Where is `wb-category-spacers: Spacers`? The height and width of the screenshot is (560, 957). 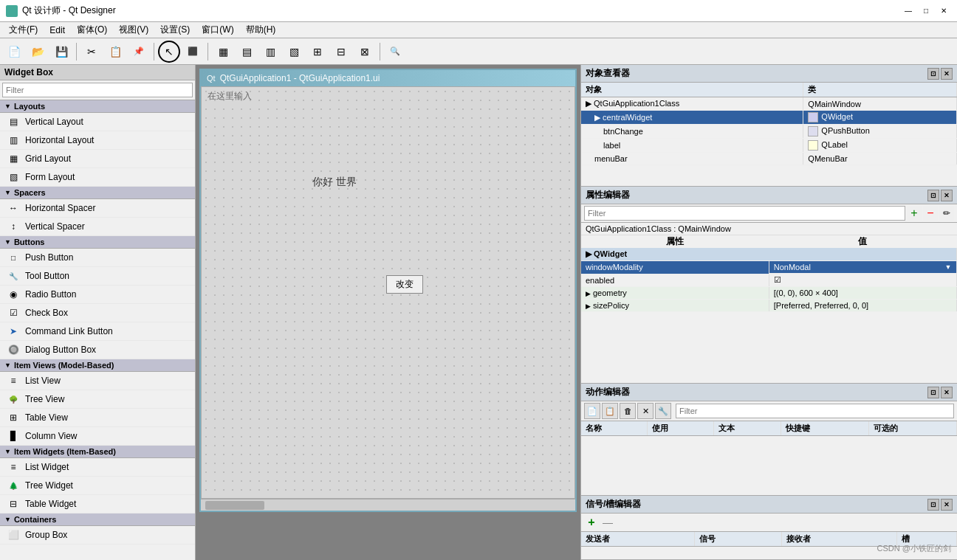
wb-category-spacers: Spacers is located at coordinates (97, 193).